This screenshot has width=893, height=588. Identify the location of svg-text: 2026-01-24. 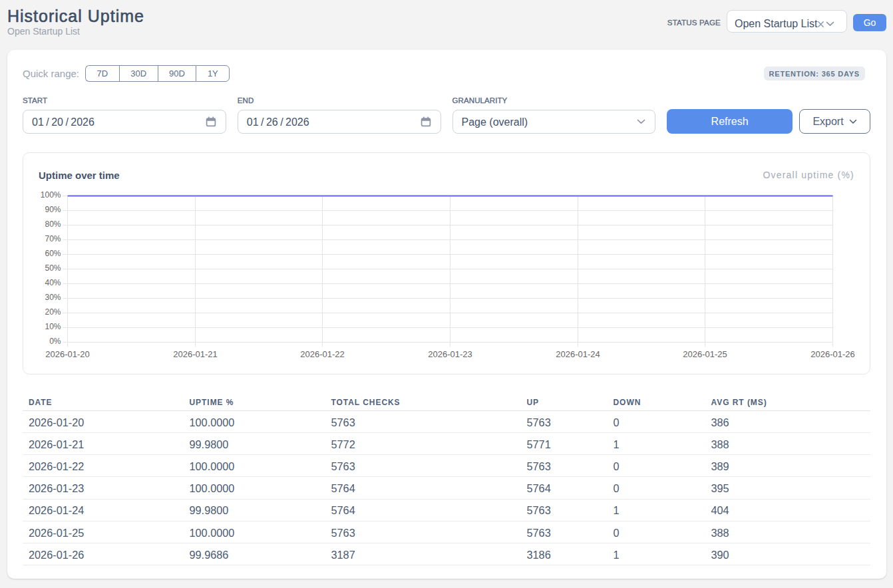
(578, 354).